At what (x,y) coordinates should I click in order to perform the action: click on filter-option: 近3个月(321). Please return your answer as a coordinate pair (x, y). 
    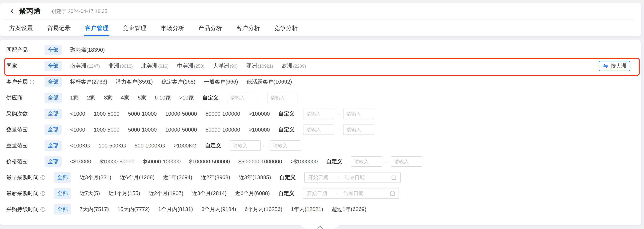
    Looking at the image, I should click on (96, 178).